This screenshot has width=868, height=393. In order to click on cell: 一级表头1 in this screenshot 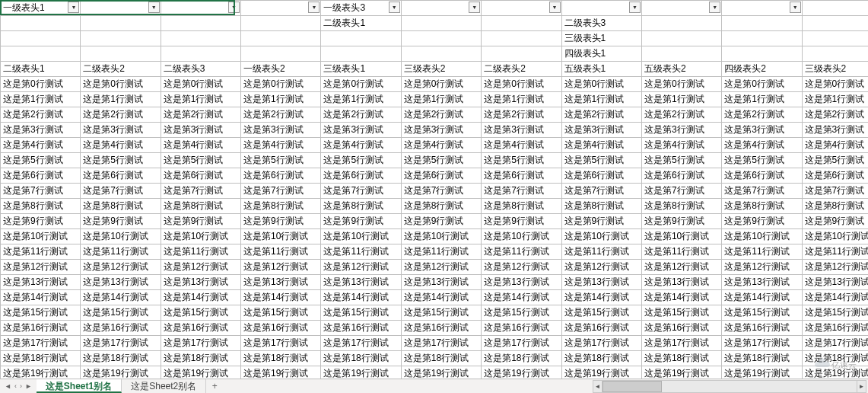, I will do `click(41, 8)`.